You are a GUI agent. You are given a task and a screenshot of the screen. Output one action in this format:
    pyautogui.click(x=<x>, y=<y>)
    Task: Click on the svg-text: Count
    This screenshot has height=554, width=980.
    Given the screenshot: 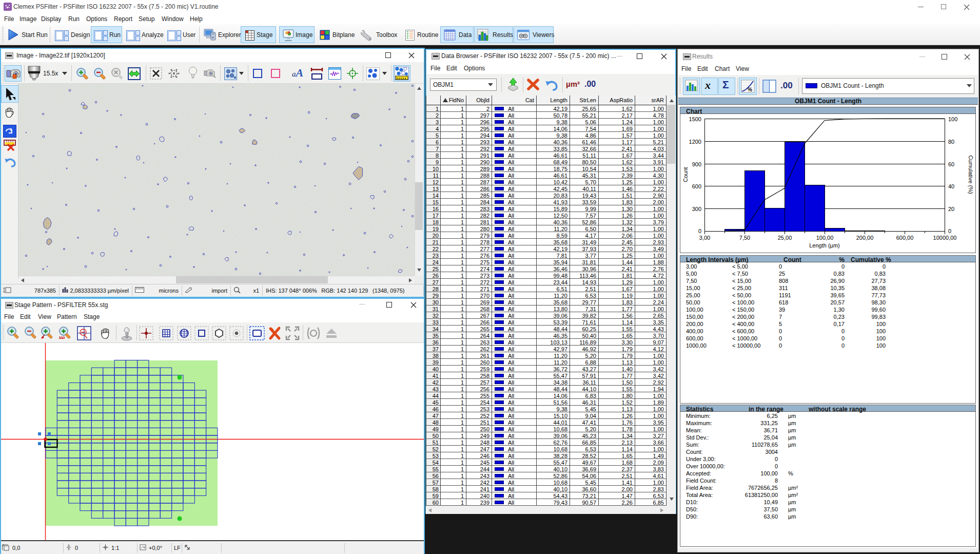 What is the action you would take?
    pyautogui.click(x=685, y=175)
    